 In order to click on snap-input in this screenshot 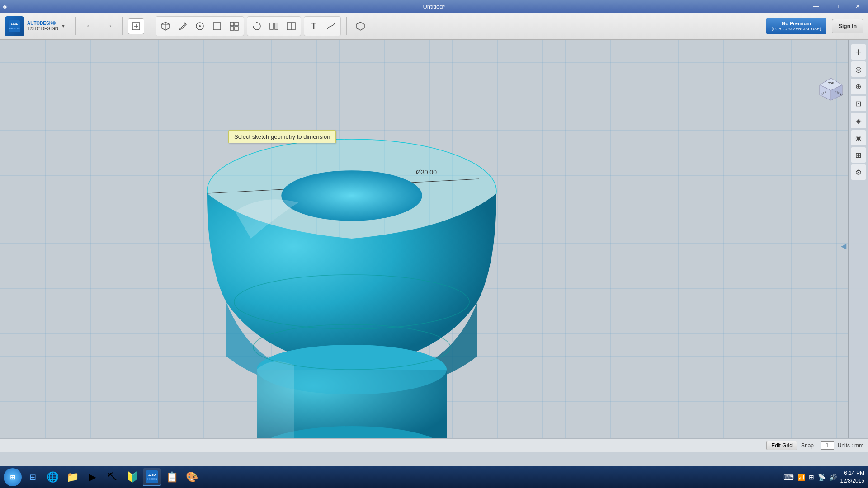, I will do `click(827, 446)`.